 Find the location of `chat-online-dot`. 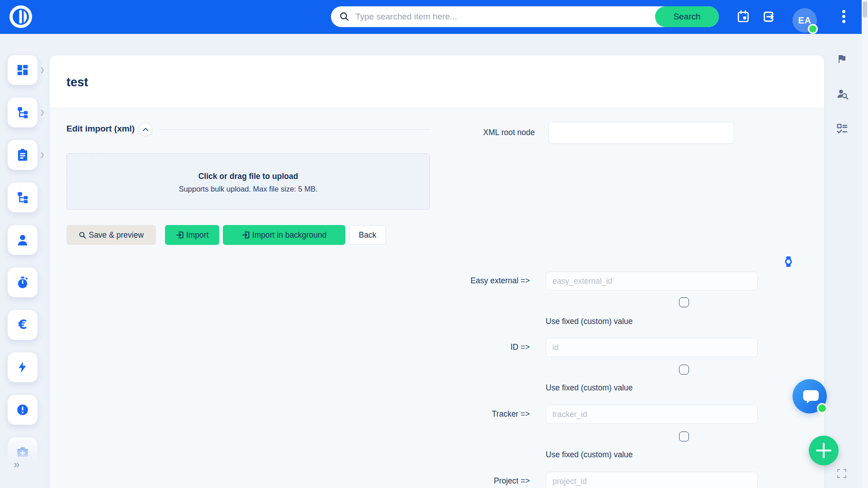

chat-online-dot is located at coordinates (822, 408).